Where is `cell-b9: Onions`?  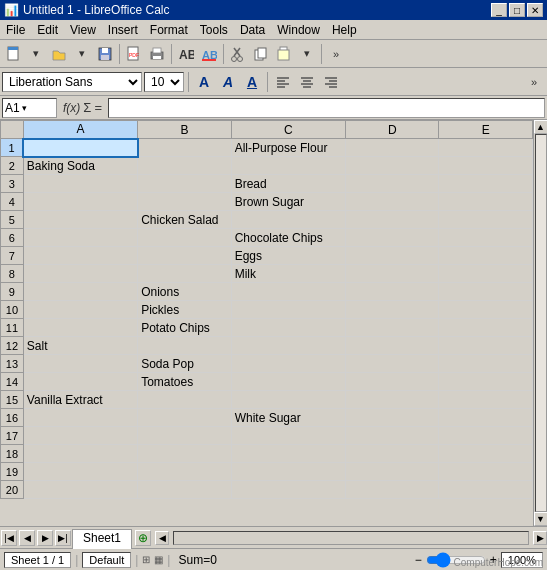 cell-b9: Onions is located at coordinates (185, 292).